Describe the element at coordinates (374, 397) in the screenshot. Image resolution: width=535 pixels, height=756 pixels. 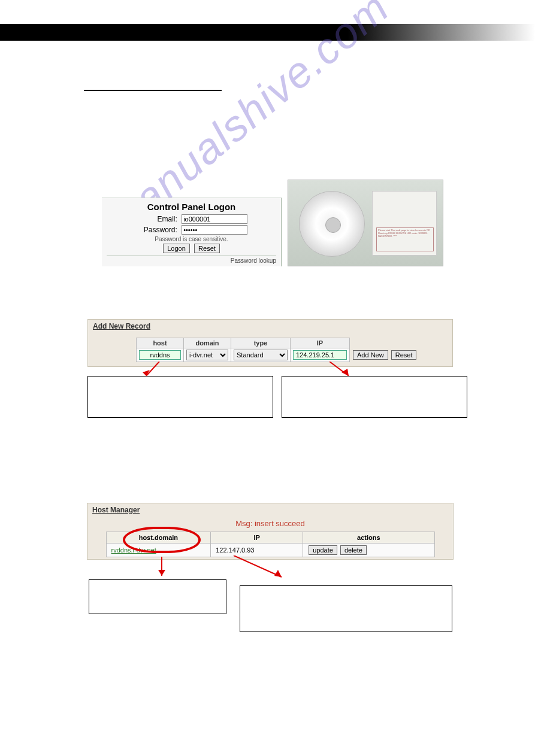
I see `callout-ip` at that location.